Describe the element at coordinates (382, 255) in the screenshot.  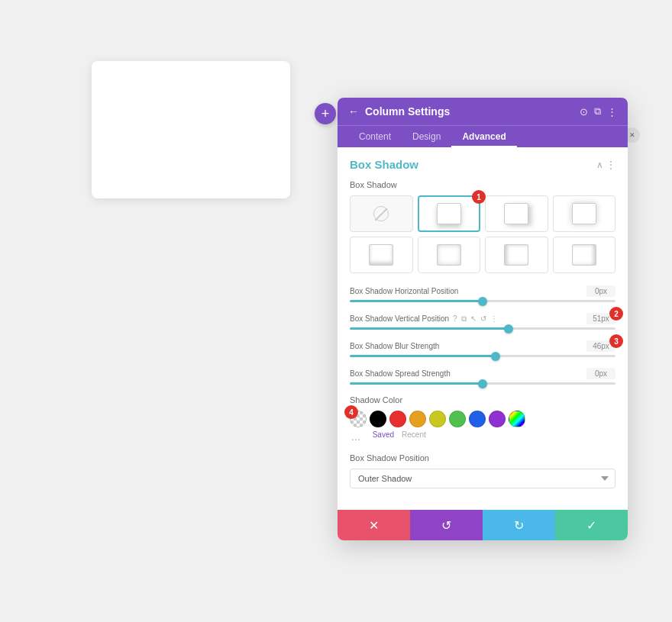
I see `shadow-preset-inset-bottom` at that location.